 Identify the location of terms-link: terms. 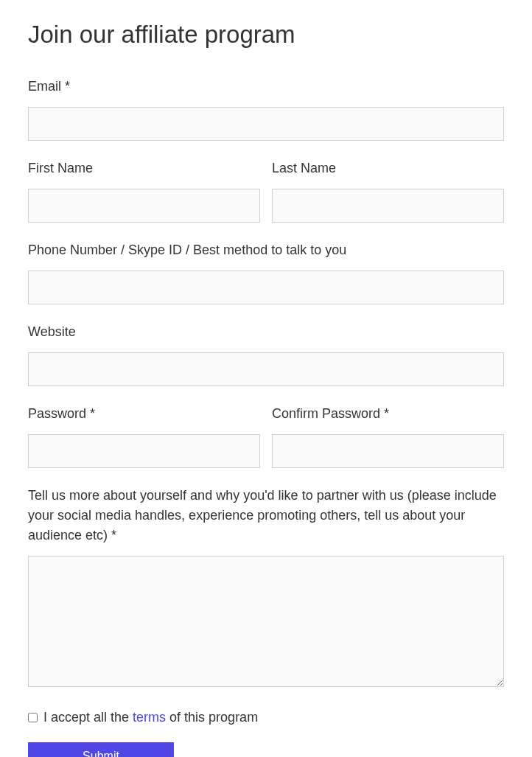
(149, 717).